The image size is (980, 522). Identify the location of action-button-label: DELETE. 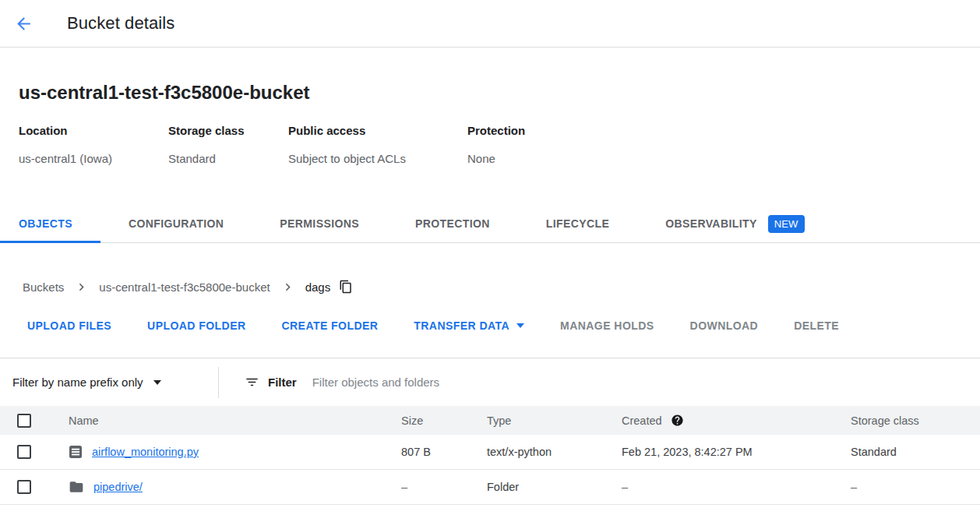
(816, 326).